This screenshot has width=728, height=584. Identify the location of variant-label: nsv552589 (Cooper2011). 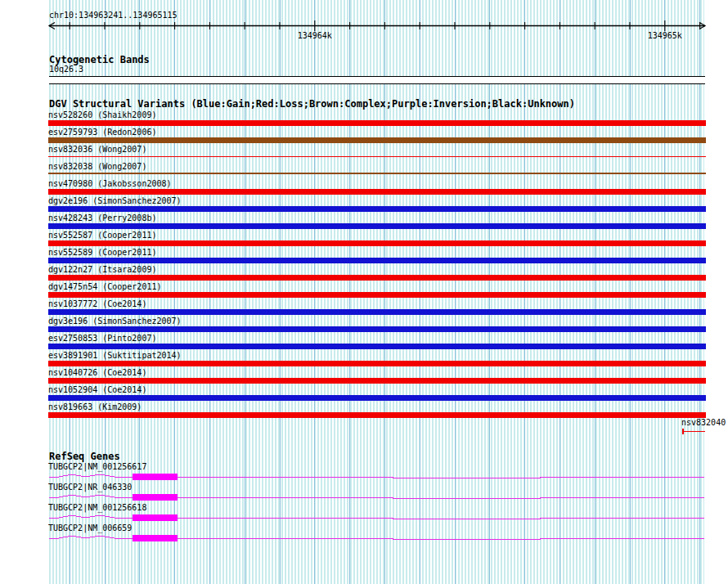
(102, 252).